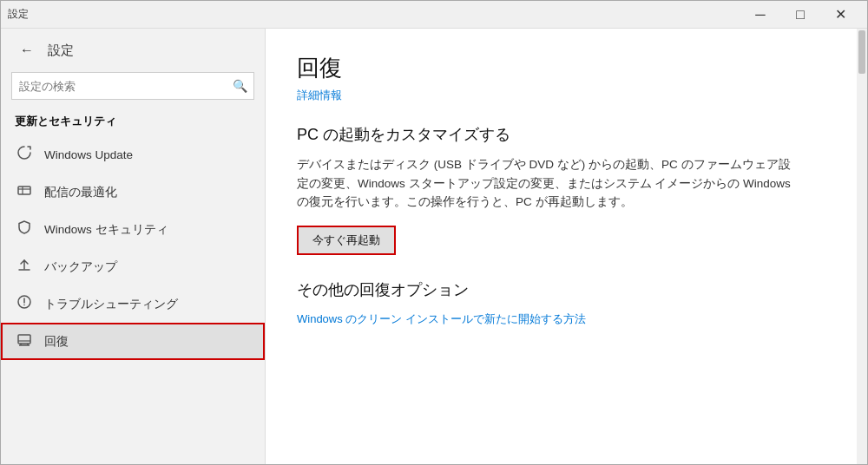  I want to click on backup-icon, so click(24, 267).